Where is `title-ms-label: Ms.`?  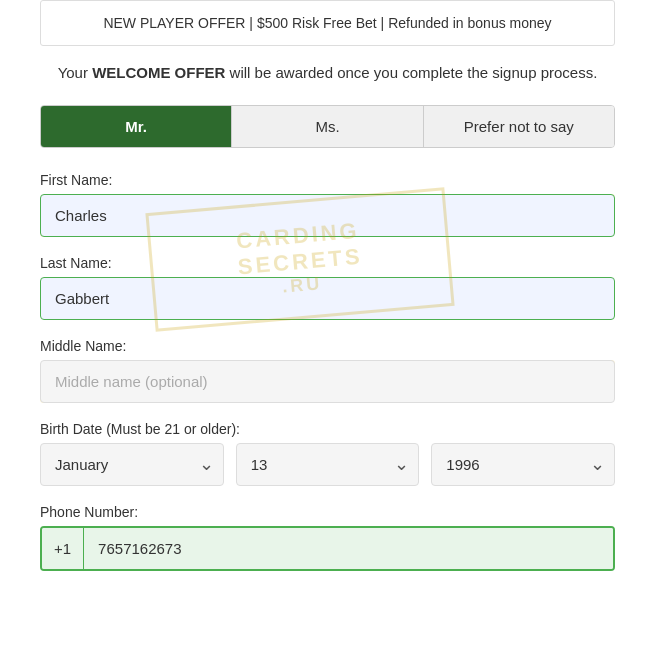
title-ms-label: Ms. is located at coordinates (327, 126).